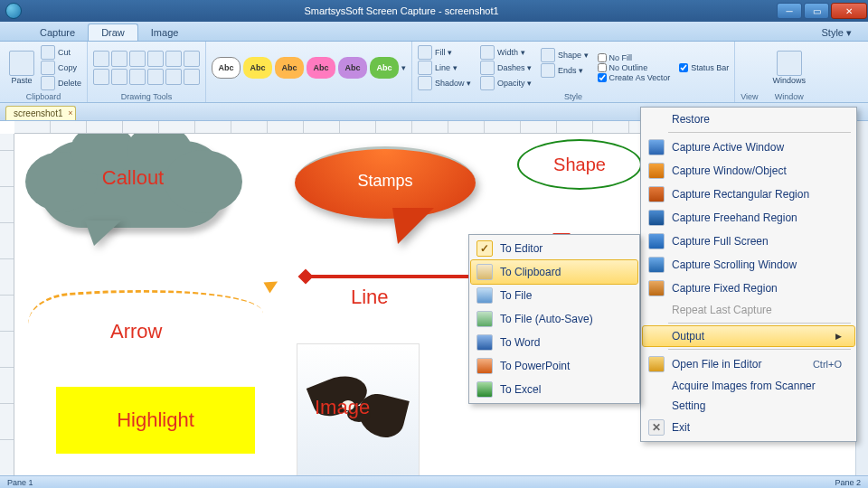  Describe the element at coordinates (133, 195) in the screenshot. I see `callout-object: Callout` at that location.